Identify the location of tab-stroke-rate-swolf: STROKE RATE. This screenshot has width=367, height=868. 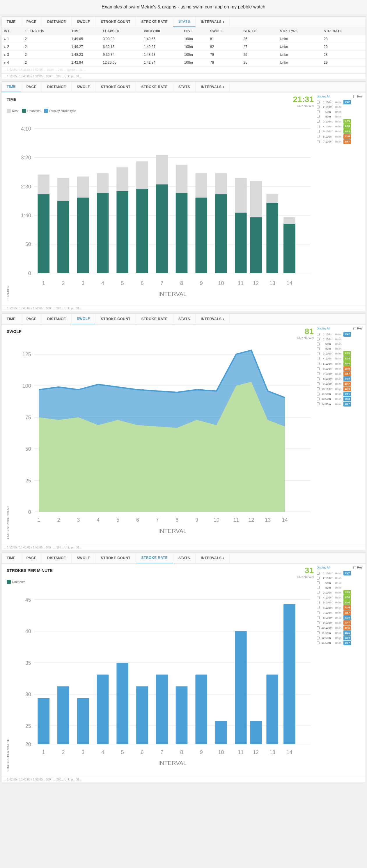
(154, 319).